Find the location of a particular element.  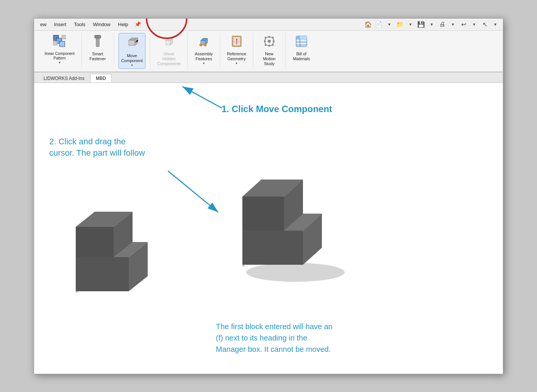

show-hidden-label: ShowHiddenComponents is located at coordinates (169, 59).